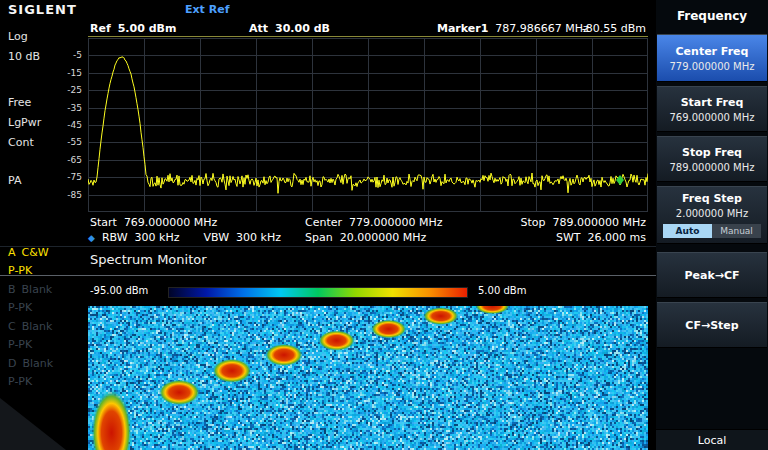  I want to click on softkey-start-freq: Start Freq 769.000000 MHz, so click(712, 109).